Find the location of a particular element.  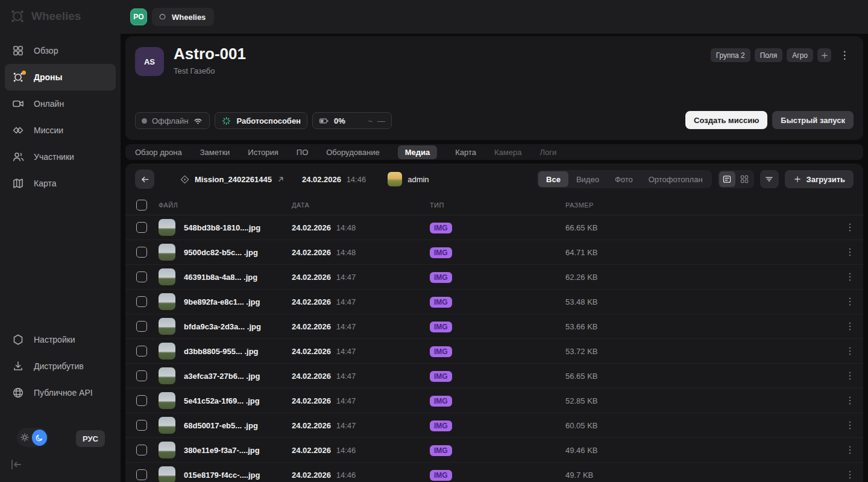

table-row: 5e41c52a-1f69... .jpg 24.02.2026 14:47 I… is located at coordinates (494, 401).